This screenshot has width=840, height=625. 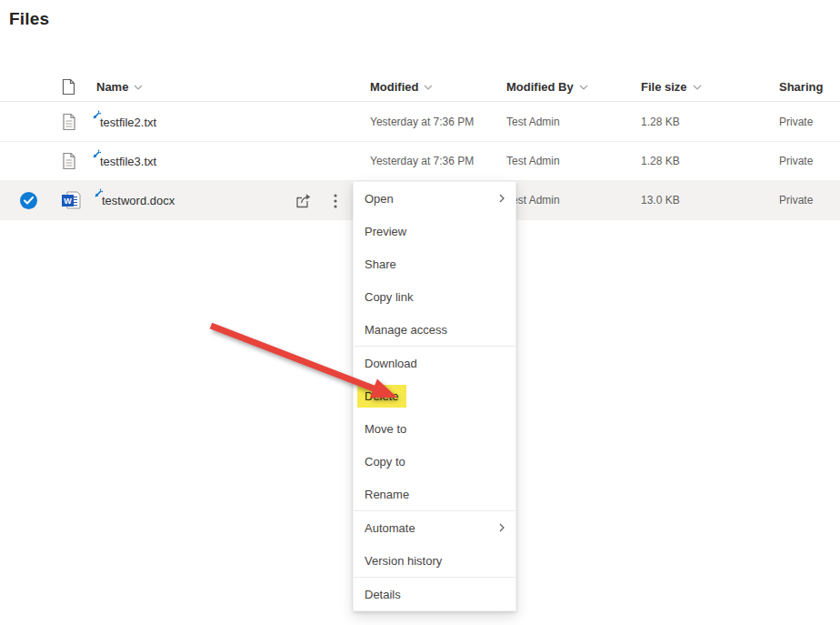 What do you see at coordinates (435, 594) in the screenshot?
I see `menu-item-details: Details` at bounding box center [435, 594].